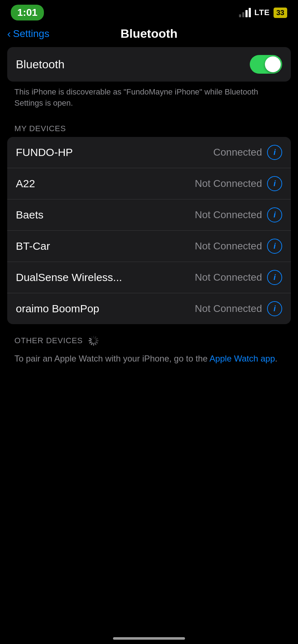 The height and width of the screenshot is (644, 298). Describe the element at coordinates (33, 246) in the screenshot. I see `device-name-bt-car: BT-Car` at that location.